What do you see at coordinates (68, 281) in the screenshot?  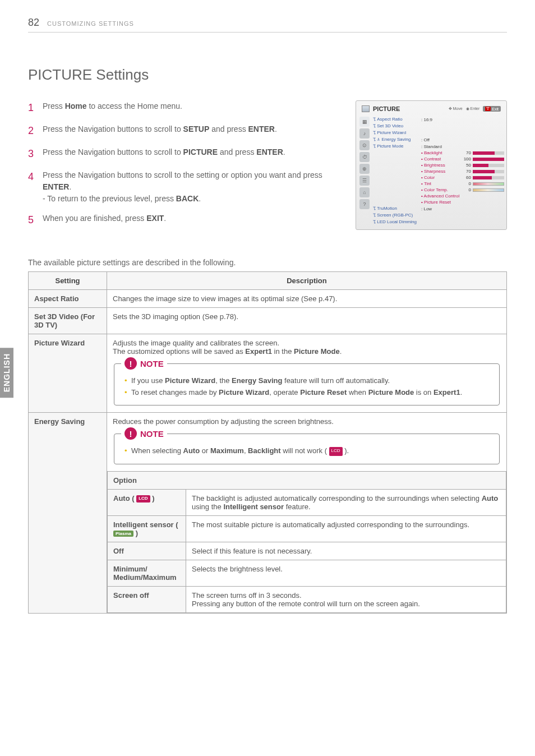 I see `col-setting-header: Setting` at bounding box center [68, 281].